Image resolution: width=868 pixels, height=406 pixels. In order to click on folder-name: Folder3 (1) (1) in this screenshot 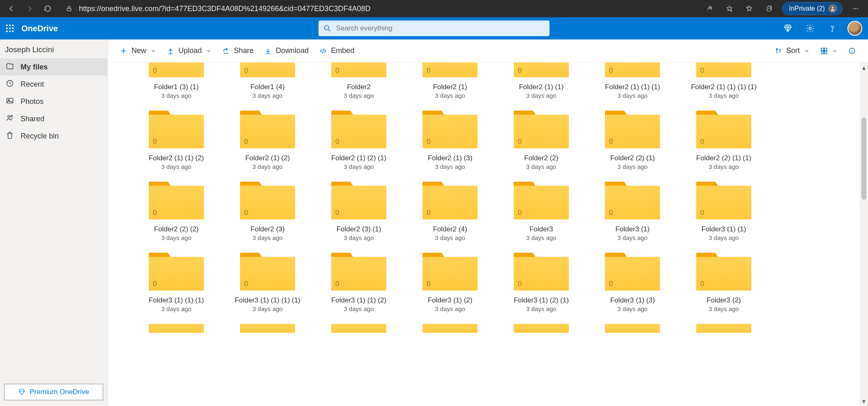, I will do `click(724, 229)`.